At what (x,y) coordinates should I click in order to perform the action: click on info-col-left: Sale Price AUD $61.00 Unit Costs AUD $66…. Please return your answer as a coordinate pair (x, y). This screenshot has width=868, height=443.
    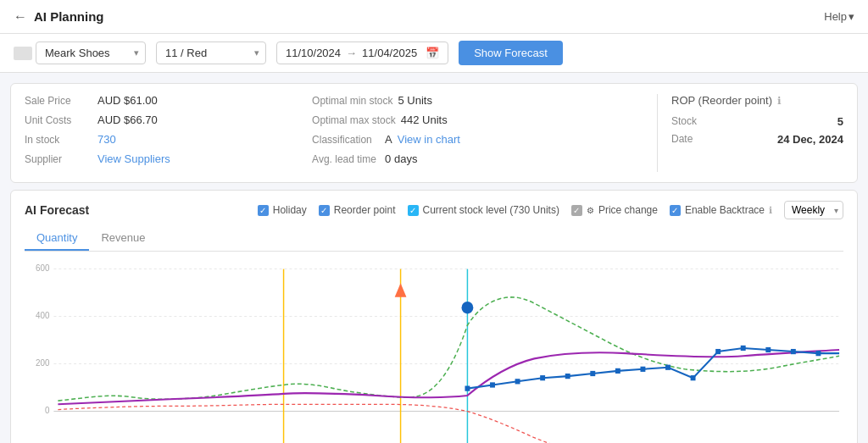
    Looking at the image, I should click on (168, 133).